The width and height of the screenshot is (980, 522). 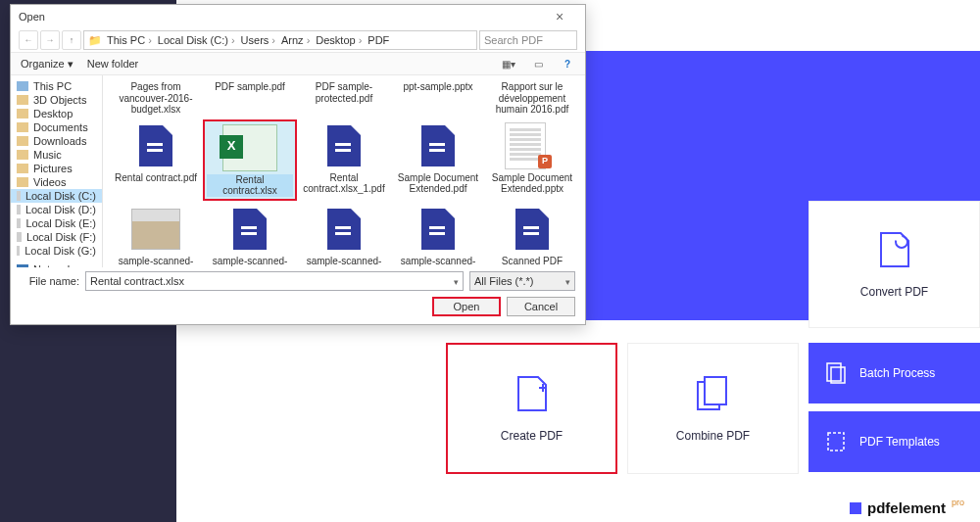 I want to click on preview-pane-button: ▭, so click(x=538, y=64).